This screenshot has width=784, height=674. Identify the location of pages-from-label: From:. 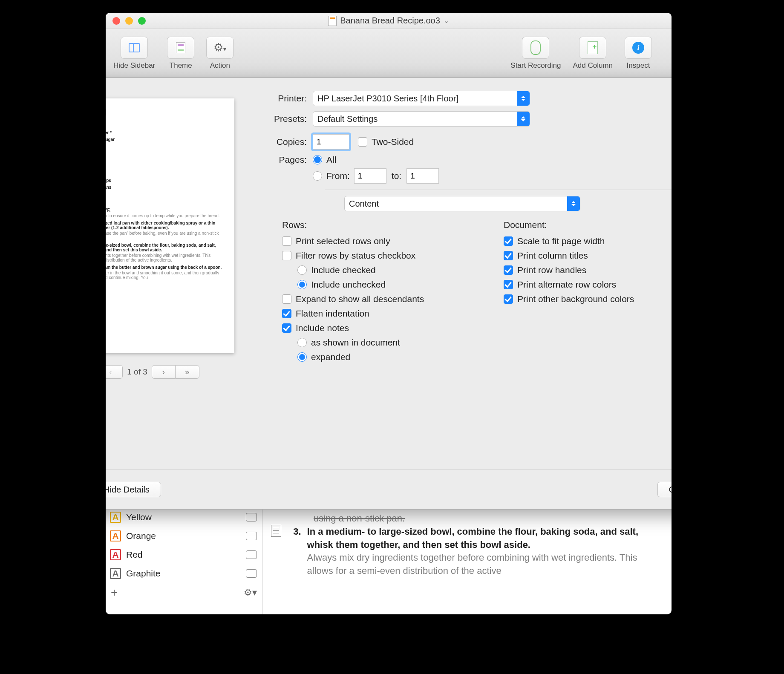
(338, 176).